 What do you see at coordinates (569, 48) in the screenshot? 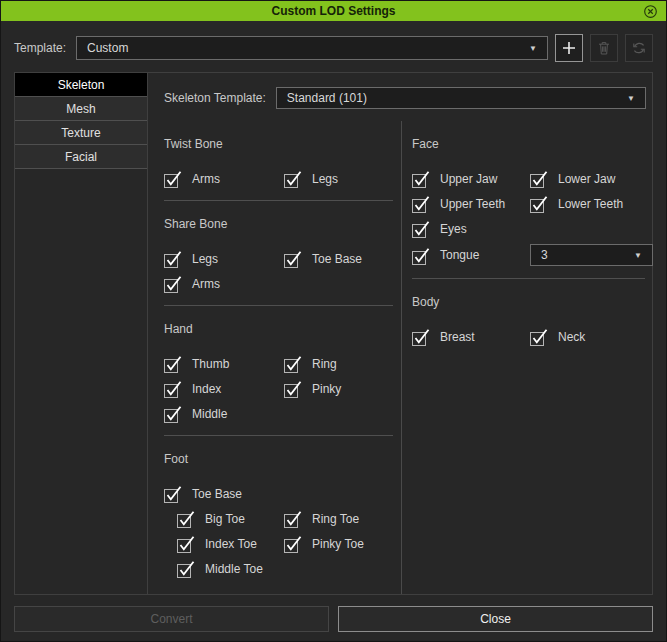
I see `add-template-button` at bounding box center [569, 48].